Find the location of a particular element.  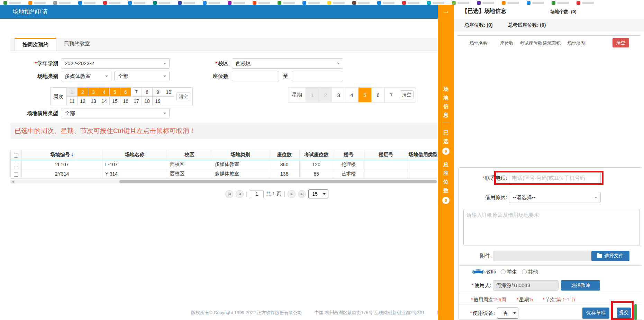

seats-min-input is located at coordinates (255, 76).